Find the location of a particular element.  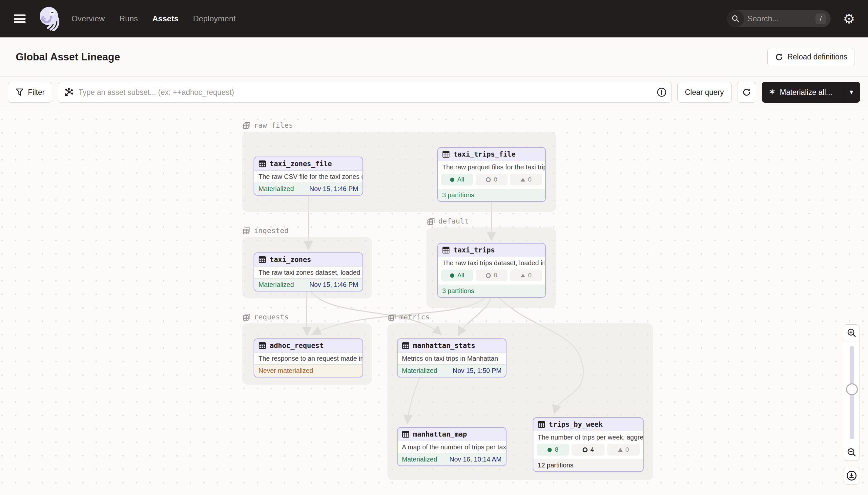

asset-node-header: manhattan_map is located at coordinates (452, 434).